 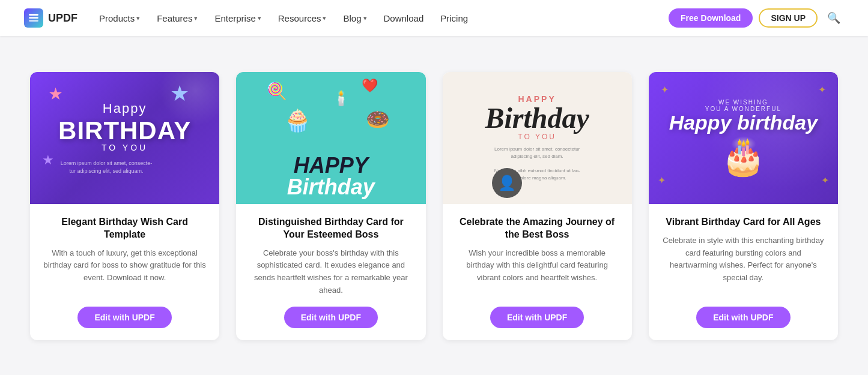 I want to click on card-image-4: ✦ ✦ ✦ ✦ WE WISHINGYOU A WONDERFUL Happy …, so click(x=744, y=138).